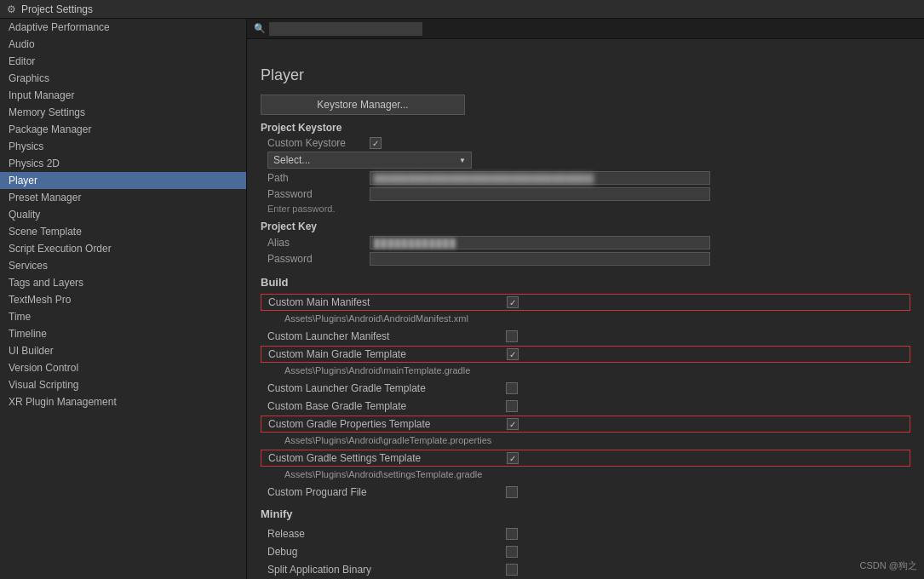 The image size is (924, 579). Describe the element at coordinates (586, 570) in the screenshot. I see `split-application-row: Split Application Binary` at that location.